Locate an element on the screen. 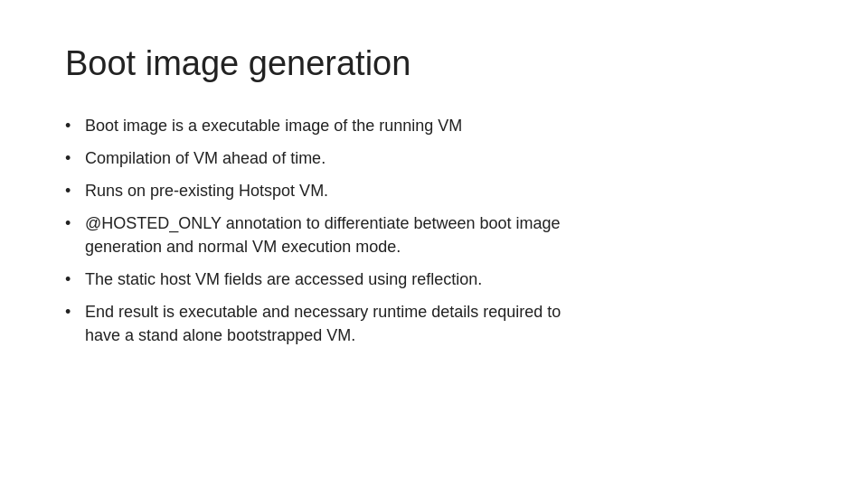 This screenshot has width=868, height=488. list-item: • Compilation of VM ahead of time. is located at coordinates (434, 158).